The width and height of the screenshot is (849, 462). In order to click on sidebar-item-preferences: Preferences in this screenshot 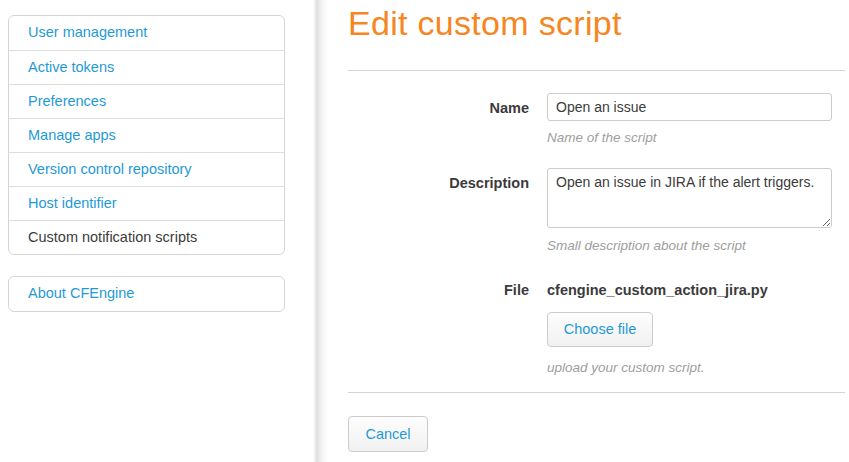, I will do `click(146, 101)`.